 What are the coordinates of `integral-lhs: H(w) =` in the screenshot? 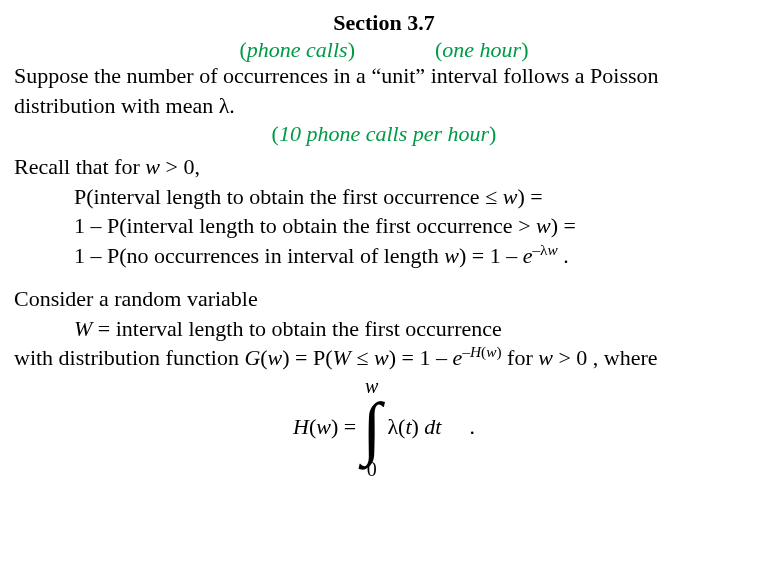 It's located at (328, 427).